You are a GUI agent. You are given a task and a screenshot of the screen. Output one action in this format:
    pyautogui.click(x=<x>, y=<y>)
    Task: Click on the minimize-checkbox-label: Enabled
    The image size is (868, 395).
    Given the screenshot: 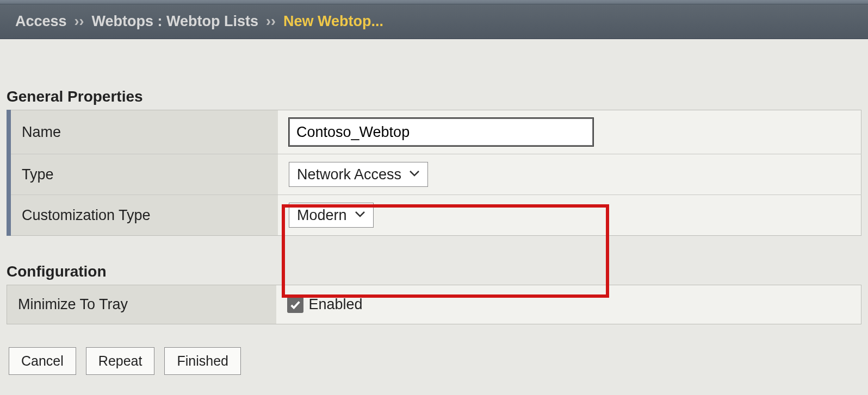 What is the action you would take?
    pyautogui.click(x=336, y=304)
    